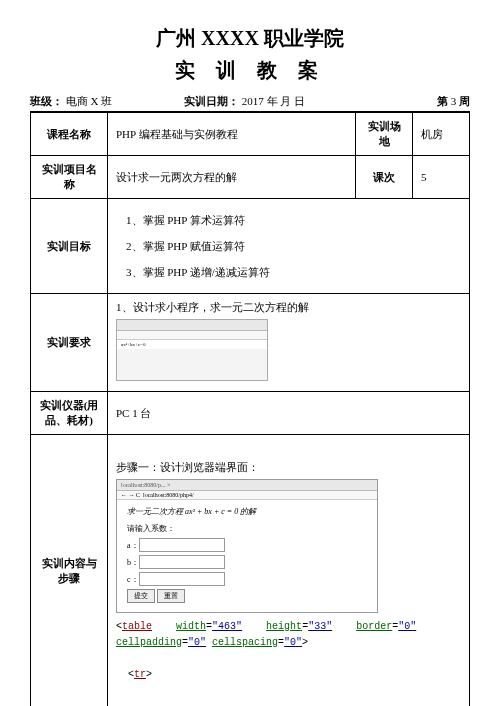 The height and width of the screenshot is (706, 500). Describe the element at coordinates (245, 642) in the screenshot. I see `code-attr: cellspacing` at that location.